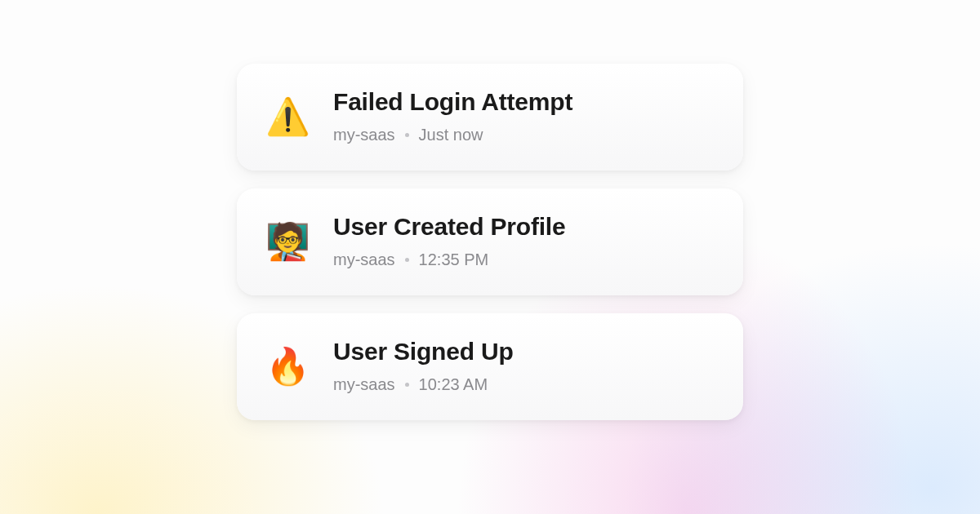  I want to click on event-card: ⚠️ Failed Login Attempt my-saas Just now, so click(490, 117).